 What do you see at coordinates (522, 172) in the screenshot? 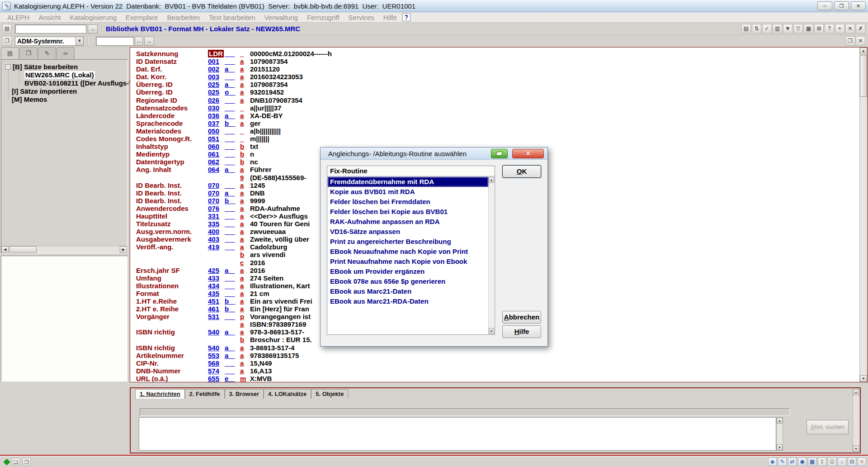
I see `ok-button: OK` at bounding box center [522, 172].